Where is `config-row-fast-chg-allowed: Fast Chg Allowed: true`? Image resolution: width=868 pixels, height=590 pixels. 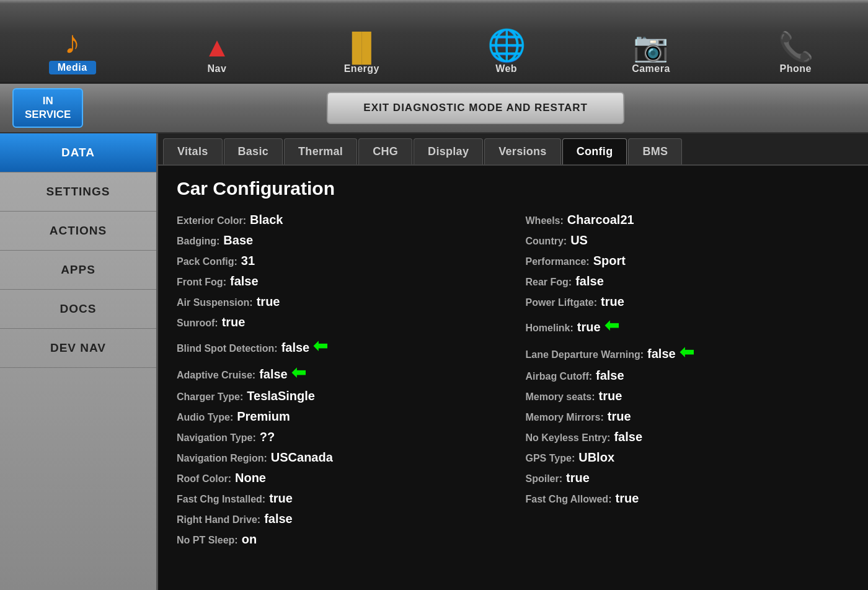 config-row-fast-chg-allowed: Fast Chg Allowed: true is located at coordinates (688, 499).